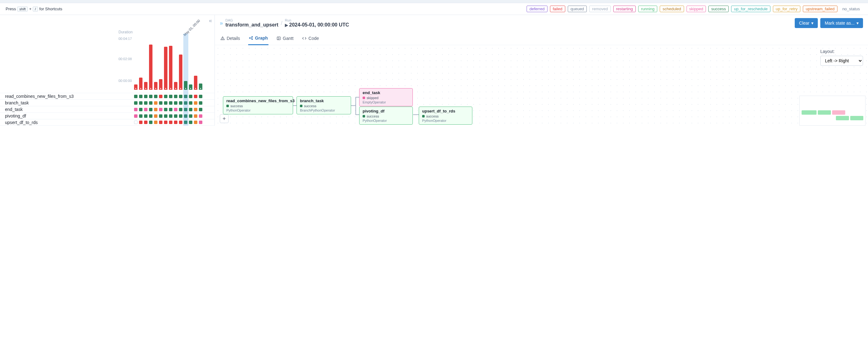 The image size is (868, 349). I want to click on bc-dag-name: transform_and_upsert, so click(252, 25).